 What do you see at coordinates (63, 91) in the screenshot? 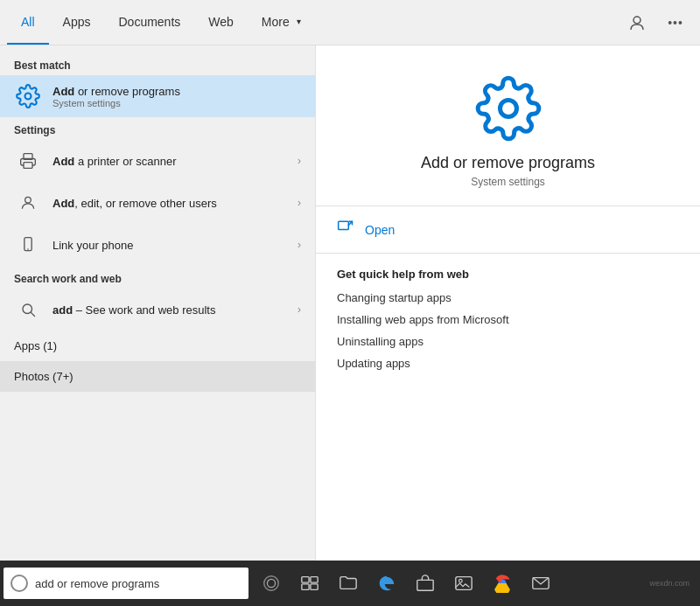
I see `best-match-bold: Add` at bounding box center [63, 91].